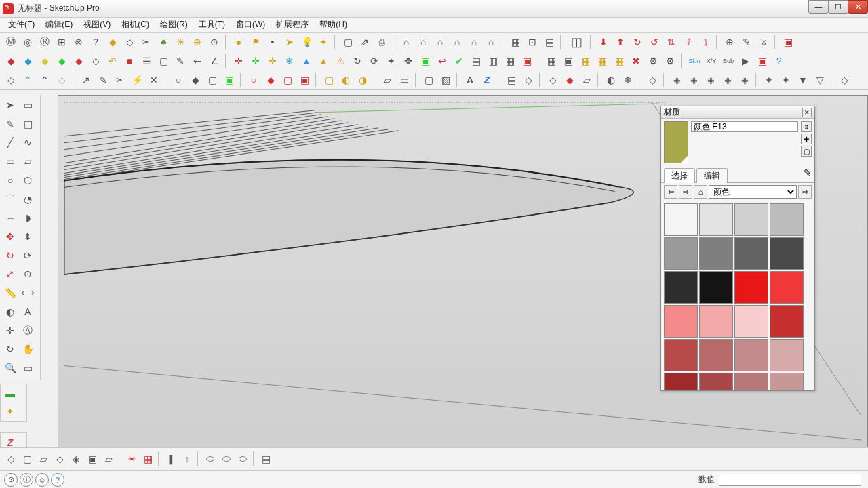 Image resolution: width=868 pixels, height=488 pixels. I want to click on nav-fwd-icon: ⇨, so click(686, 192).